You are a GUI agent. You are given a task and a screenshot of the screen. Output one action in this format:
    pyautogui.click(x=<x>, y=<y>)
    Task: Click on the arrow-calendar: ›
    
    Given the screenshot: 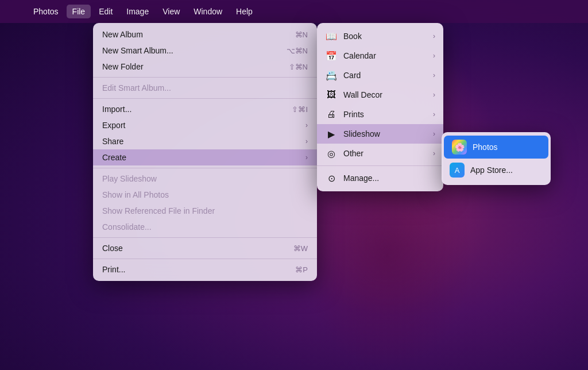 What is the action you would take?
    pyautogui.click(x=434, y=56)
    